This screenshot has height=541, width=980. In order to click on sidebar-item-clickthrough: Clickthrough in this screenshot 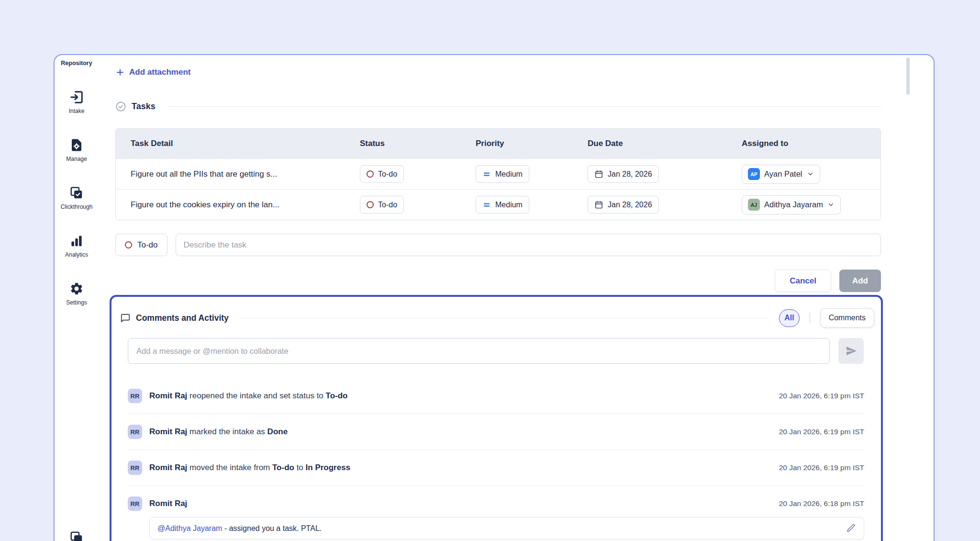, I will do `click(77, 198)`.